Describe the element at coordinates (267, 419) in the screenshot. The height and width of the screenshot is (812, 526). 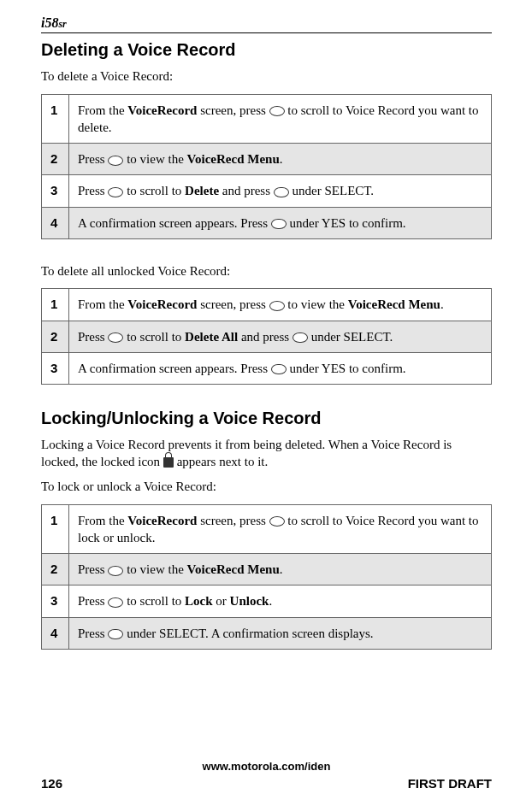
I see `lock-heading: Locking/Unlocking a Voice Record` at that location.